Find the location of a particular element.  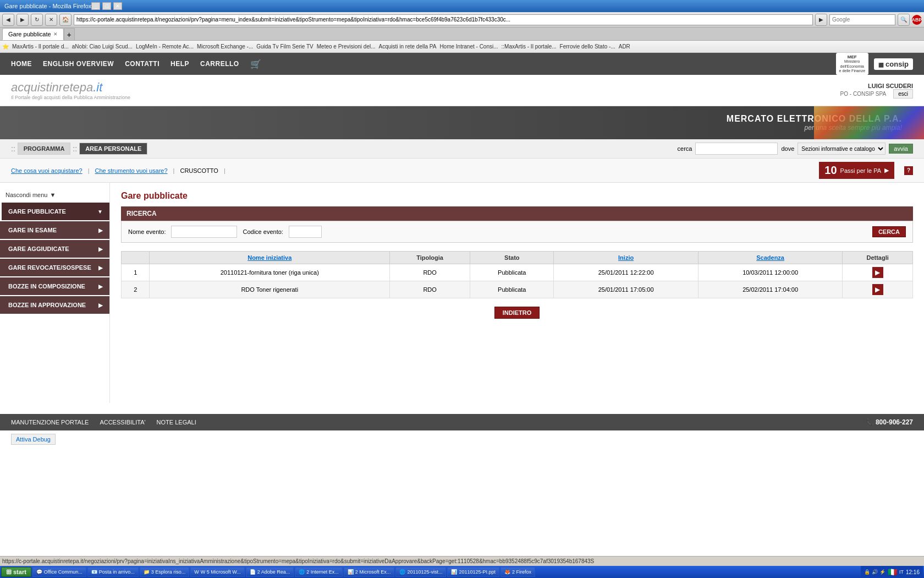

nav-home: HOME is located at coordinates (21, 64).